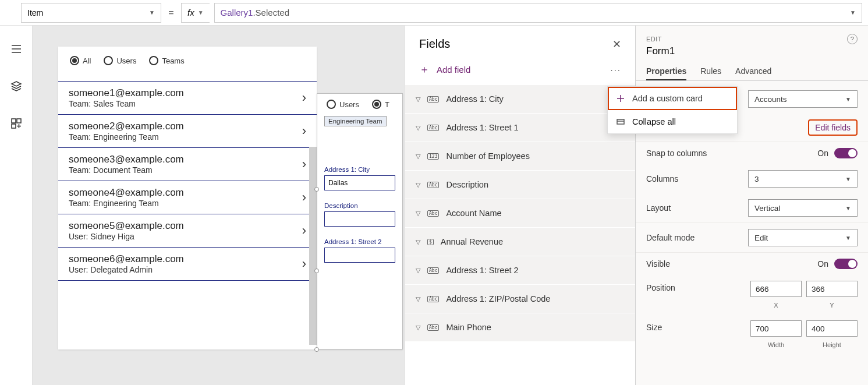  I want to click on columns-select: 3▼, so click(803, 179).